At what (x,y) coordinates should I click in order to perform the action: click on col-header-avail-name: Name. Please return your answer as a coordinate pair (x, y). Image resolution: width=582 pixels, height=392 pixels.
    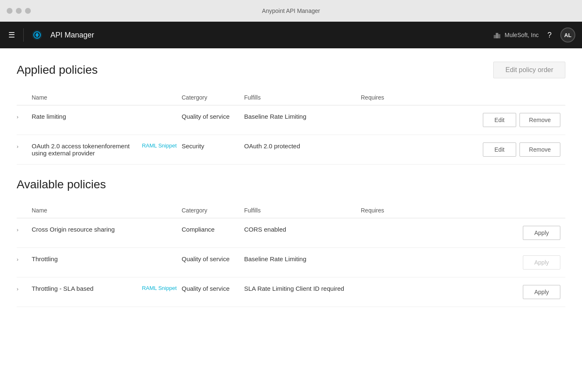
    Looking at the image, I should click on (107, 211).